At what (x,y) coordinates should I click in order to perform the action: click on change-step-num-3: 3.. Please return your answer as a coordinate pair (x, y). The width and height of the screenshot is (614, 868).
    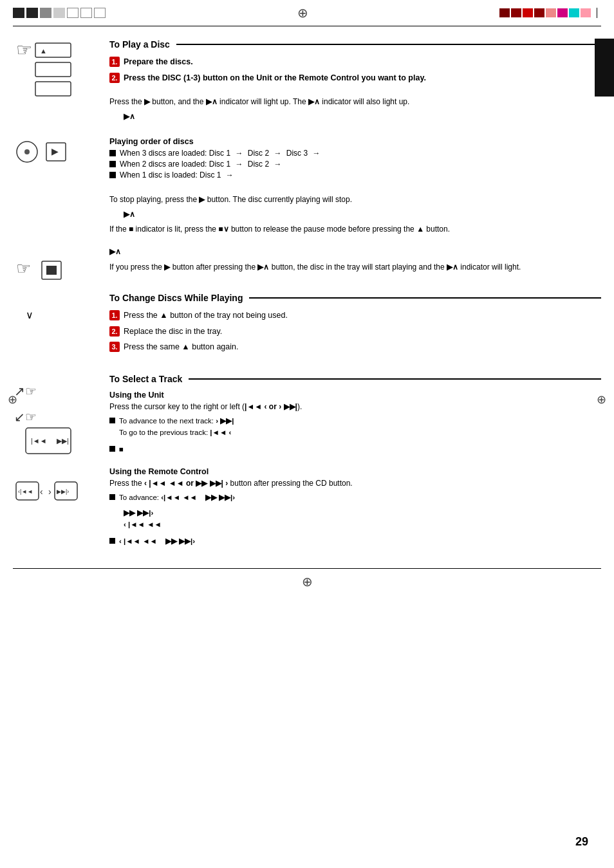
    Looking at the image, I should click on (115, 347).